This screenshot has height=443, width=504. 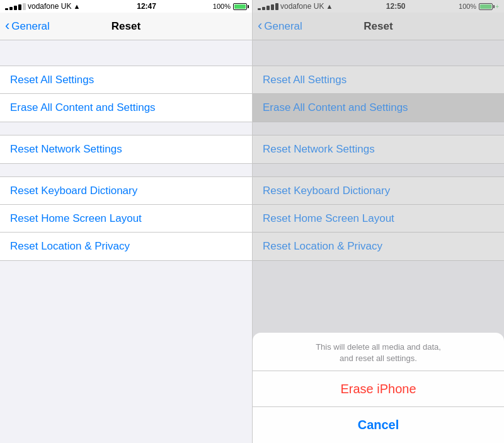 I want to click on left-group-1: Reset All Settings Erase All Content and…, so click(x=126, y=94).